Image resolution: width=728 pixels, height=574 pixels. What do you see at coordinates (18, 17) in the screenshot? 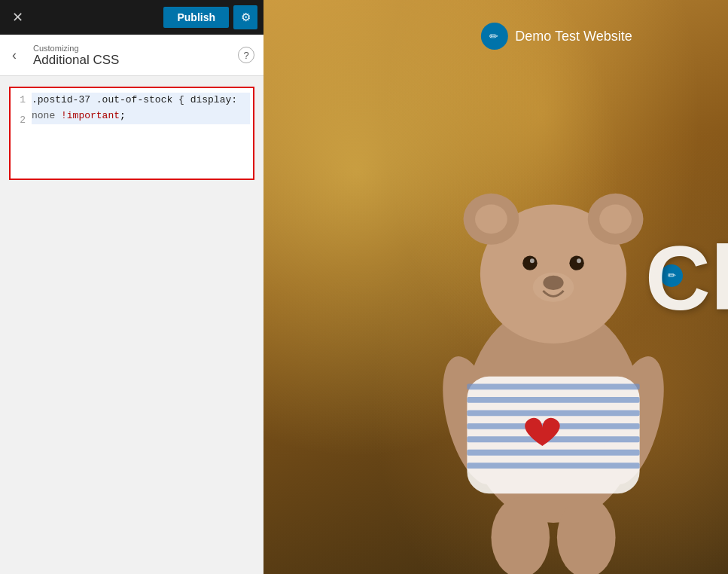
I see `close-icon: ✕` at bounding box center [18, 17].